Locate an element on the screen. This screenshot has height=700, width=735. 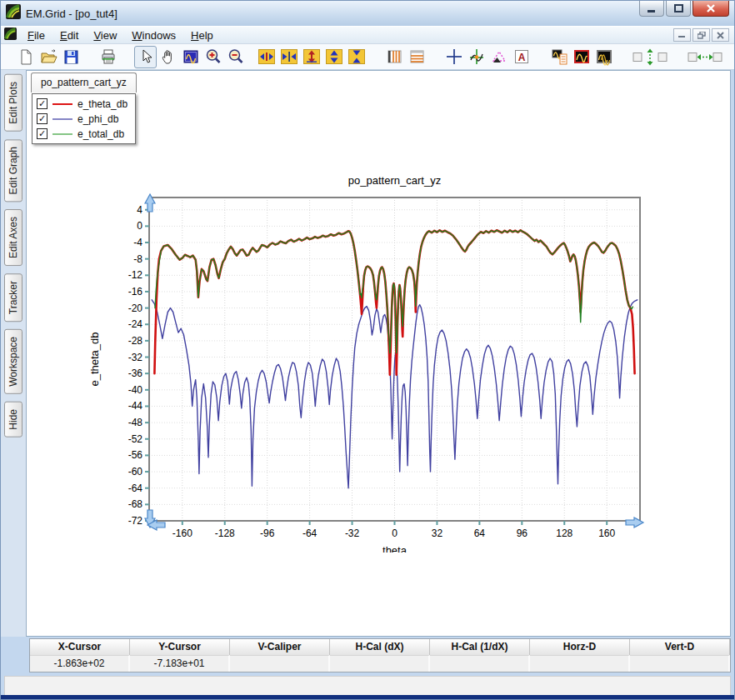
sidebar-tab-edit-graph: Edit Graph is located at coordinates (13, 170).